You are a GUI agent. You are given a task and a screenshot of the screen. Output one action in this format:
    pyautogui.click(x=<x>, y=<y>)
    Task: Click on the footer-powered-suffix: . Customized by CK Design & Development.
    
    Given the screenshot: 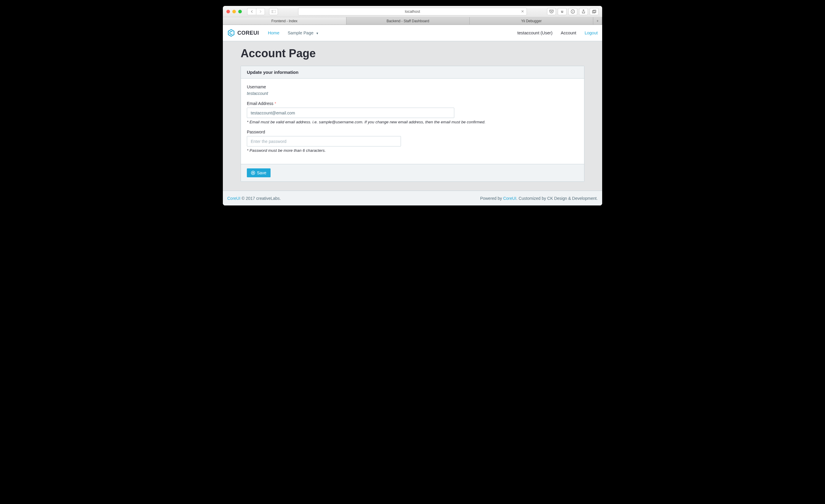 What is the action you would take?
    pyautogui.click(x=557, y=198)
    